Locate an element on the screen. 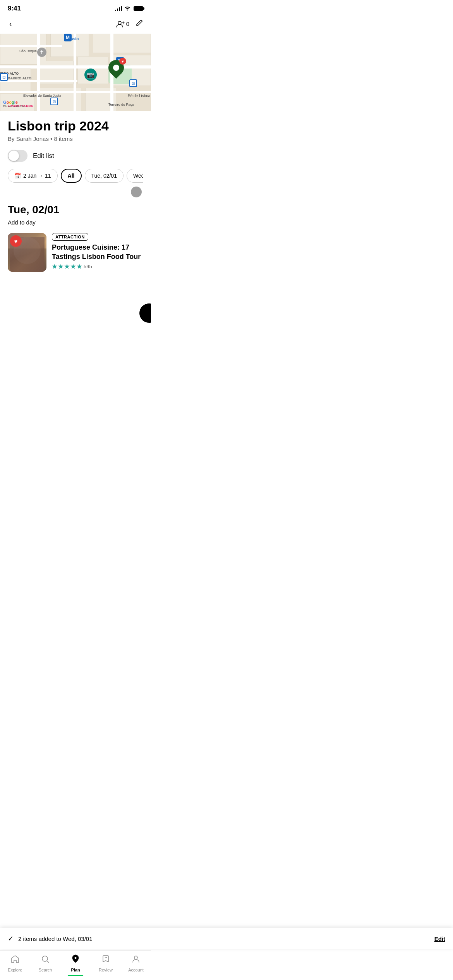  attraction-badge: ATTRACTION is located at coordinates (70, 237).